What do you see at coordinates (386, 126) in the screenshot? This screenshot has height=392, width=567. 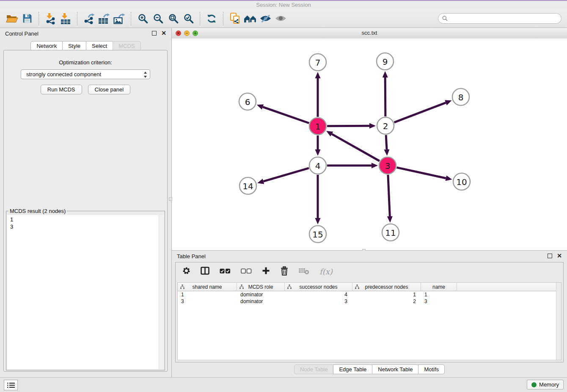 I see `graph-node-label-2: 2` at bounding box center [386, 126].